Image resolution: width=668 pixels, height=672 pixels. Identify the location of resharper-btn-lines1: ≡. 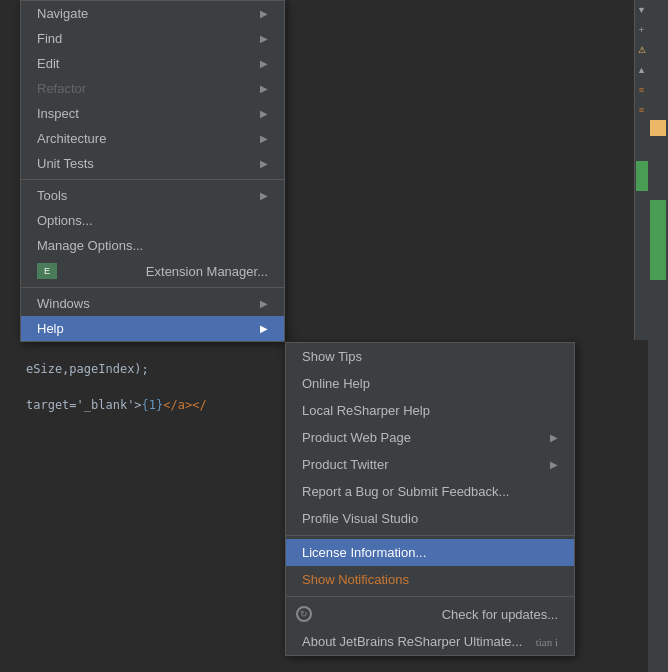
(642, 90).